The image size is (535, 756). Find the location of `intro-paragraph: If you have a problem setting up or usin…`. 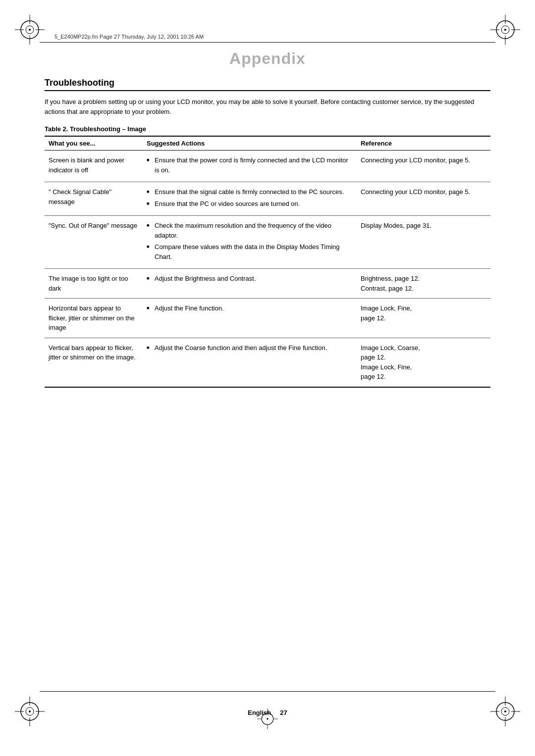

intro-paragraph: If you have a problem setting up or usin… is located at coordinates (268, 107).